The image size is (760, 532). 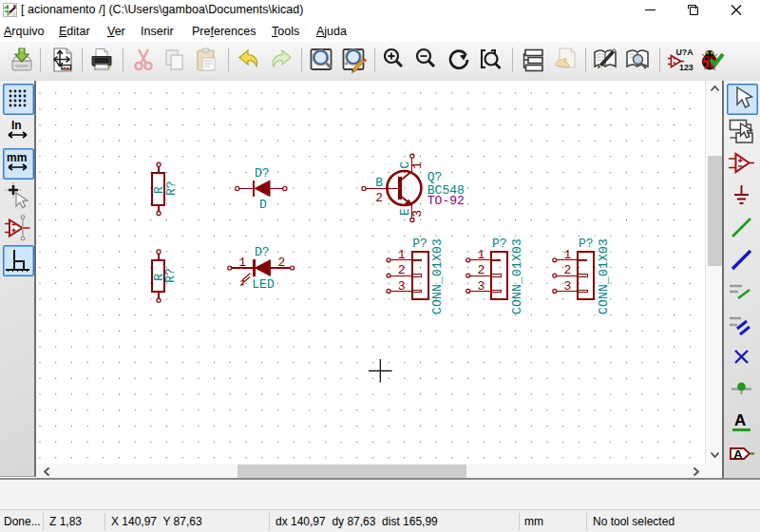 What do you see at coordinates (263, 205) in the screenshot?
I see `svg-text: D` at bounding box center [263, 205].